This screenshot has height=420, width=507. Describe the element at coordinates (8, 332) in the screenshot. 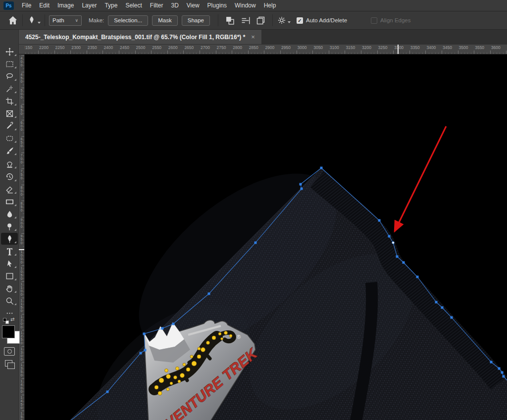

I see `foreground-color-swatch` at that location.